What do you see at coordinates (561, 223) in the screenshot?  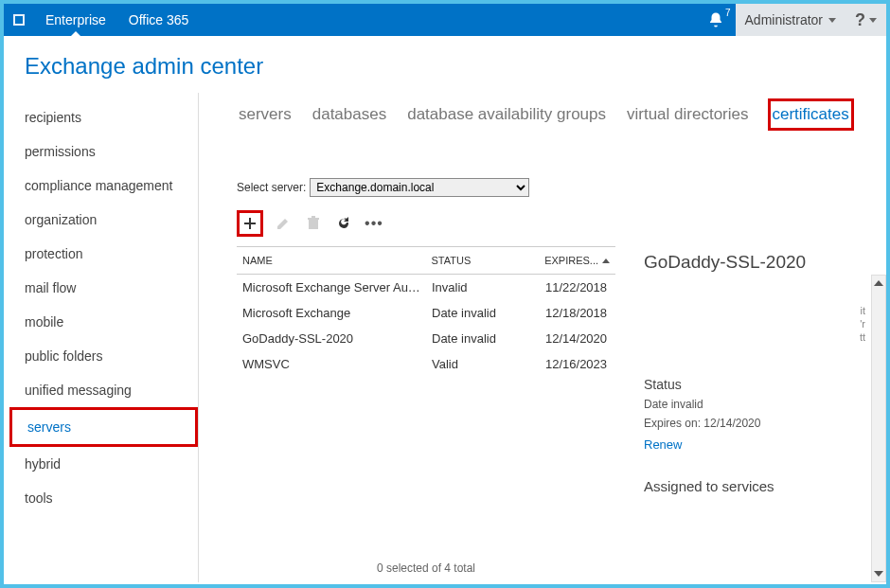 I see `toolbar: •••` at bounding box center [561, 223].